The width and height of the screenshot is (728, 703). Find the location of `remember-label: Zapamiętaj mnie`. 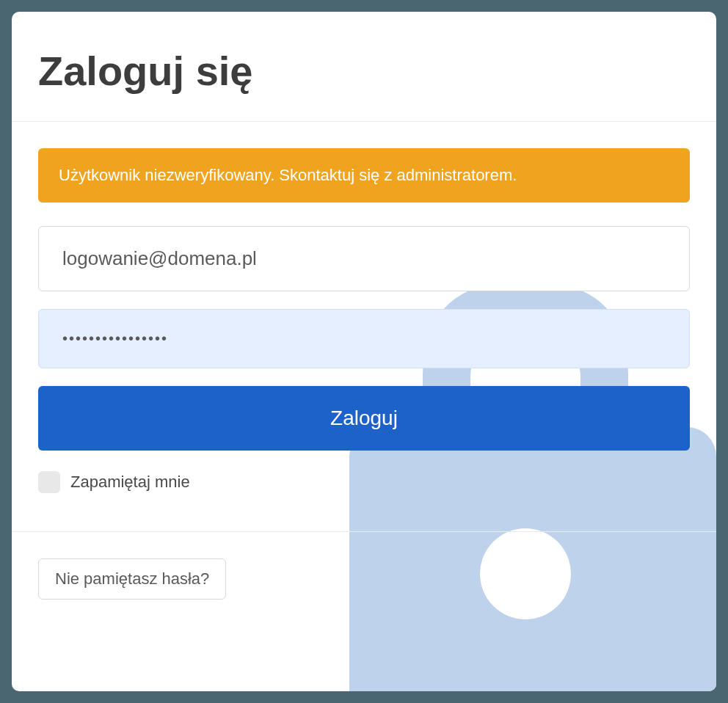

remember-label: Zapamiętaj mnie is located at coordinates (131, 482).